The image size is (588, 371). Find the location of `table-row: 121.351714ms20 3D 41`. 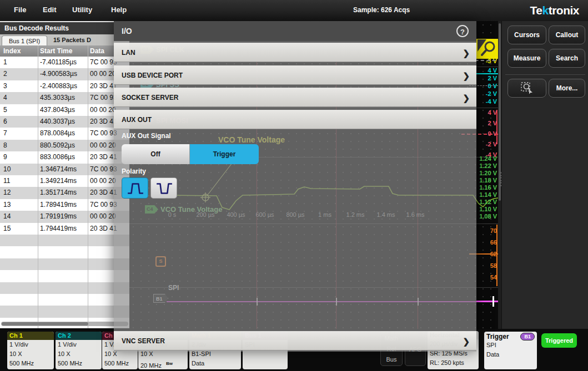

table-row: 121.351714ms20 3D 41 is located at coordinates (64, 193).